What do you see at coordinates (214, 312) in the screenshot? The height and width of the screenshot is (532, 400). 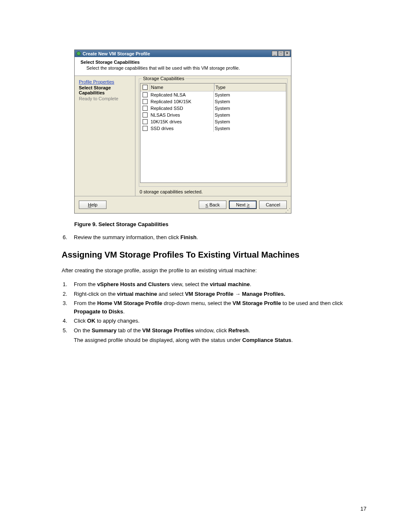 I see `step-list-assigning: From the vSphere Hosts and Clusters view…` at bounding box center [214, 312].